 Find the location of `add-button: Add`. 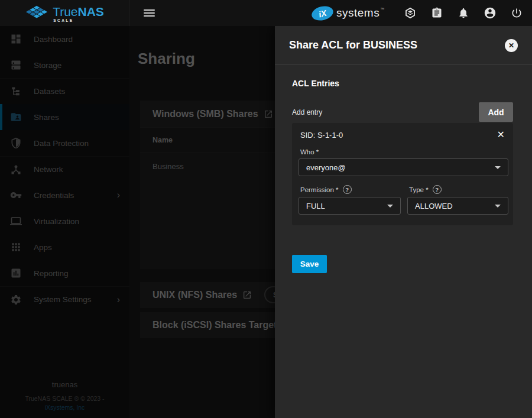

add-button: Add is located at coordinates (496, 112).